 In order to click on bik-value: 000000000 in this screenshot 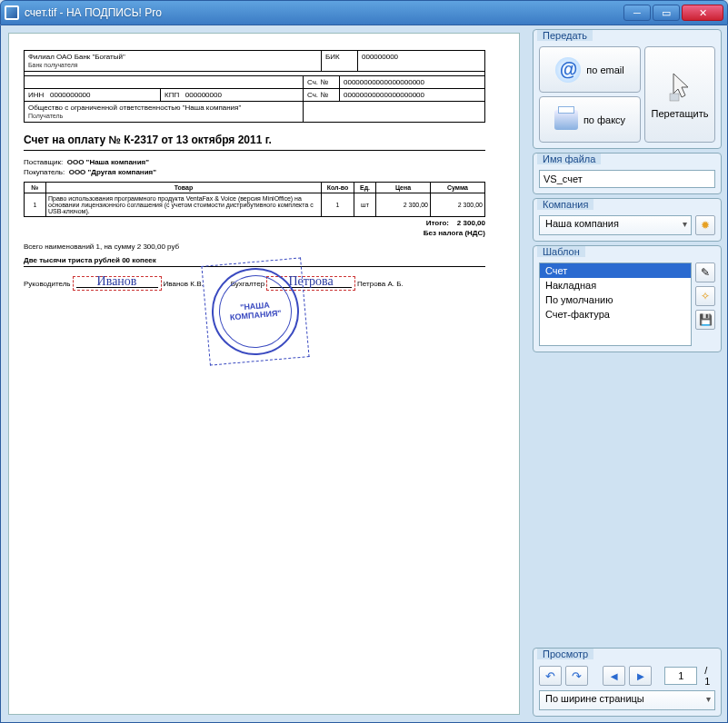, I will do `click(422, 62)`.